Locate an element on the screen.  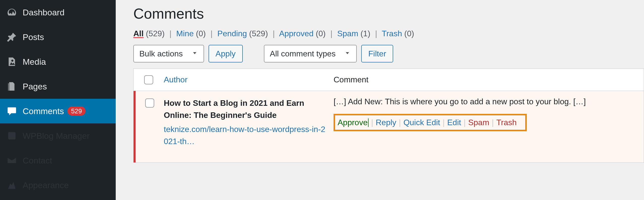
filter-pending-count: (529) is located at coordinates (259, 34).